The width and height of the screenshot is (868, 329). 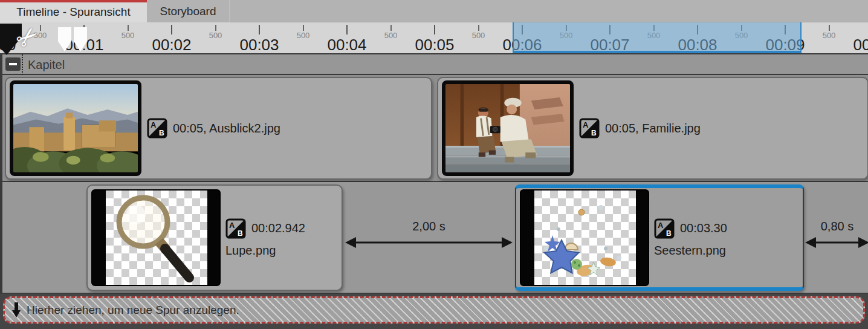 What do you see at coordinates (434, 45) in the screenshot?
I see `ruler-second-label: 00:05` at bounding box center [434, 45].